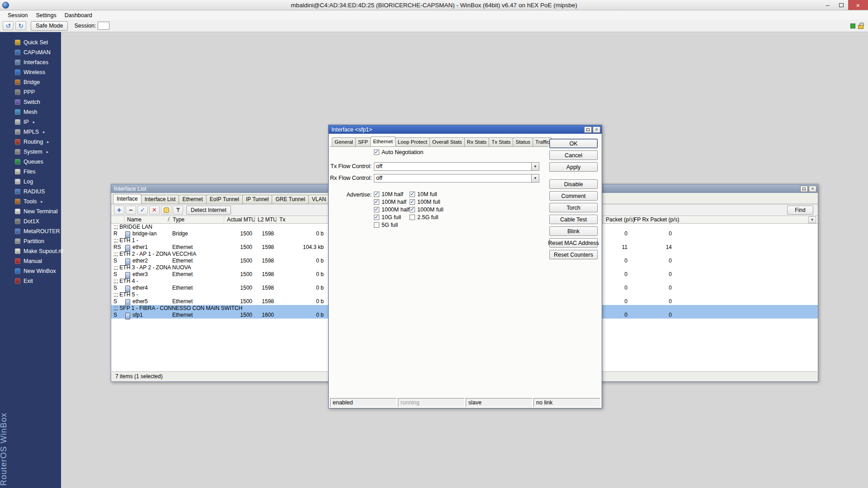 The width and height of the screenshot is (868, 488). What do you see at coordinates (240, 220) in the screenshot?
I see `column-header-actual-mtu: Actual MTU` at bounding box center [240, 220].